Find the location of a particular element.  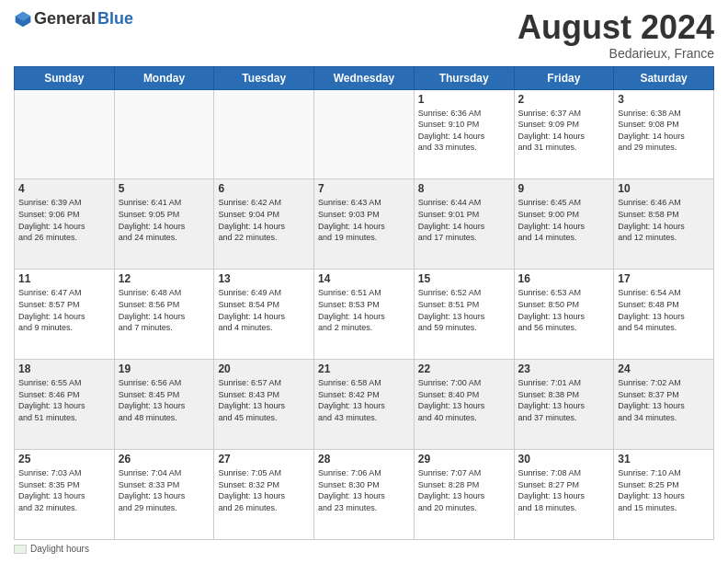

day-number: 27 is located at coordinates (264, 459).